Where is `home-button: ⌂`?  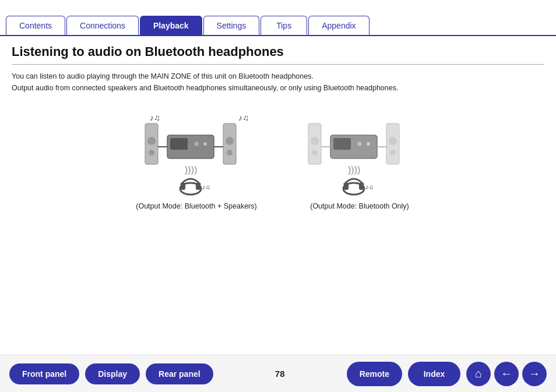
home-button: ⌂ is located at coordinates (478, 374).